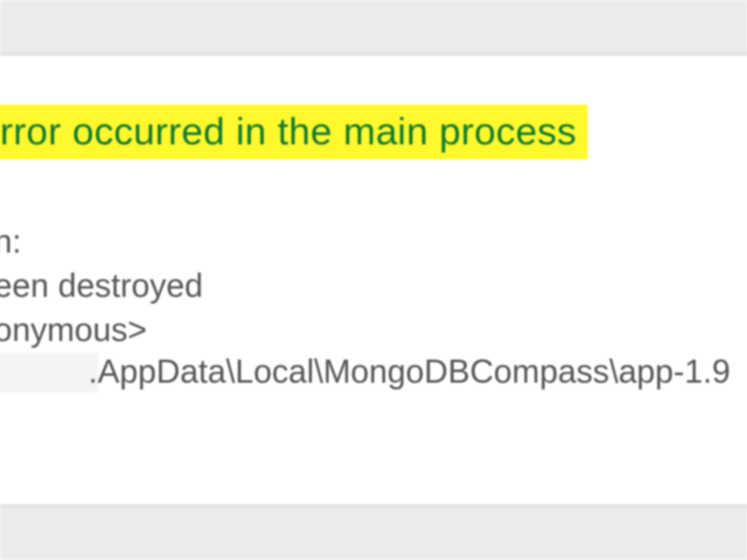 The image size is (747, 560). Describe the element at coordinates (294, 132) in the screenshot. I see `dialog-title: rror occurred in the main process` at that location.